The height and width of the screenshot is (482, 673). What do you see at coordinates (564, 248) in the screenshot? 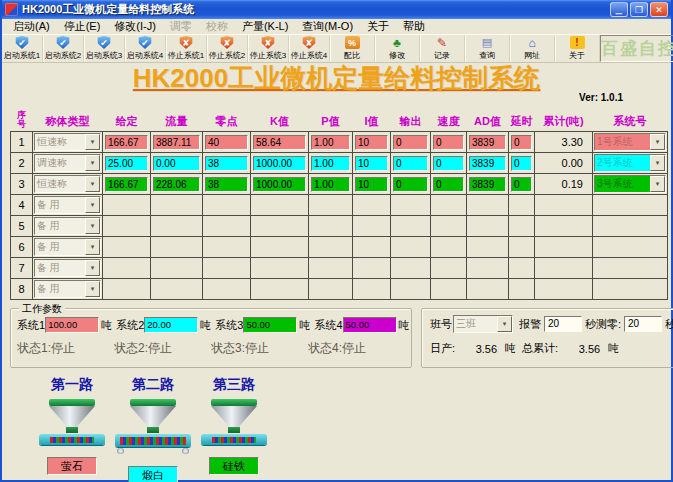
I see `total-tons` at bounding box center [564, 248].